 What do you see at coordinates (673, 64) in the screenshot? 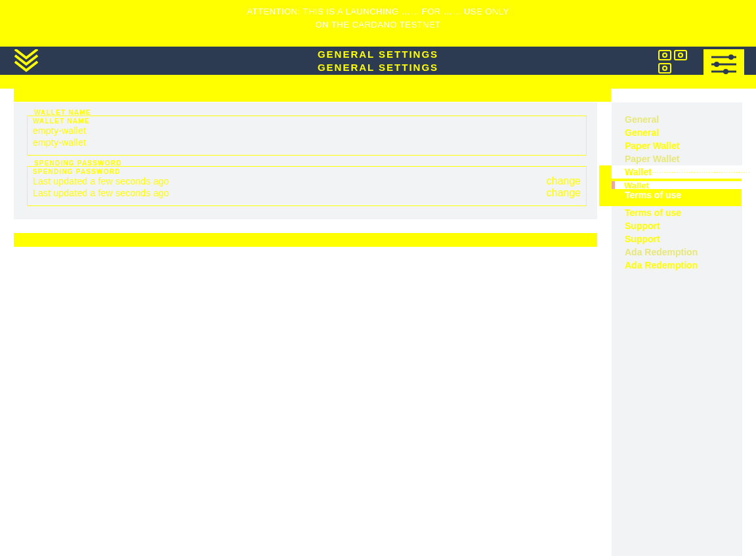
I see `wallets-icon` at bounding box center [673, 64].